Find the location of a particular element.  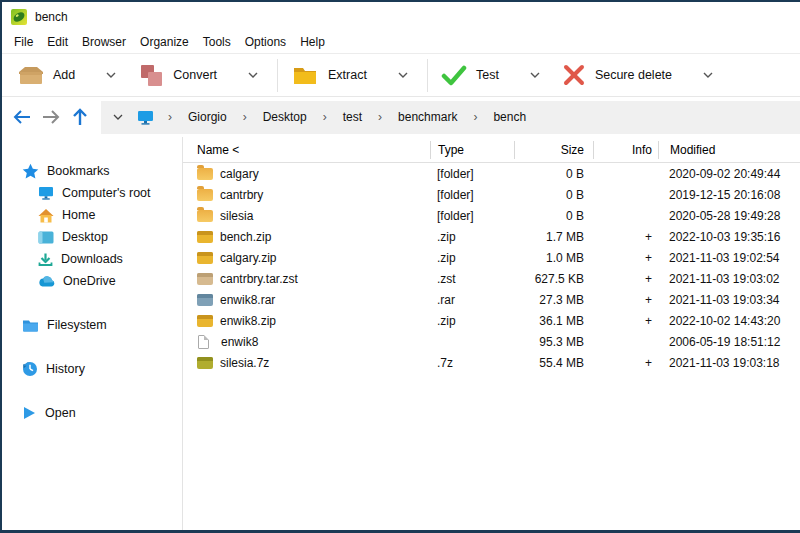

test-button-label: Test is located at coordinates (488, 75).